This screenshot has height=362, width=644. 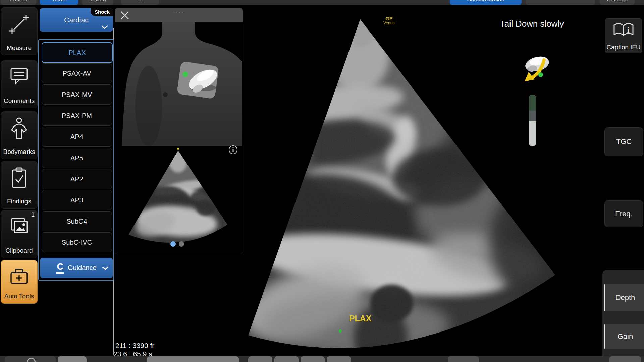 I want to click on tab-review: Review, so click(x=97, y=3).